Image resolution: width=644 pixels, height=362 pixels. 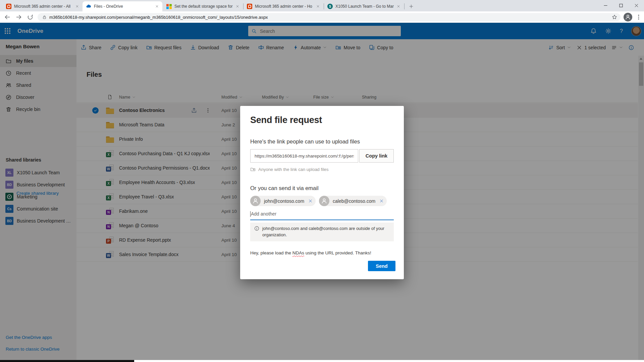 I want to click on tab-title: Set the default storage space for, so click(x=204, y=6).